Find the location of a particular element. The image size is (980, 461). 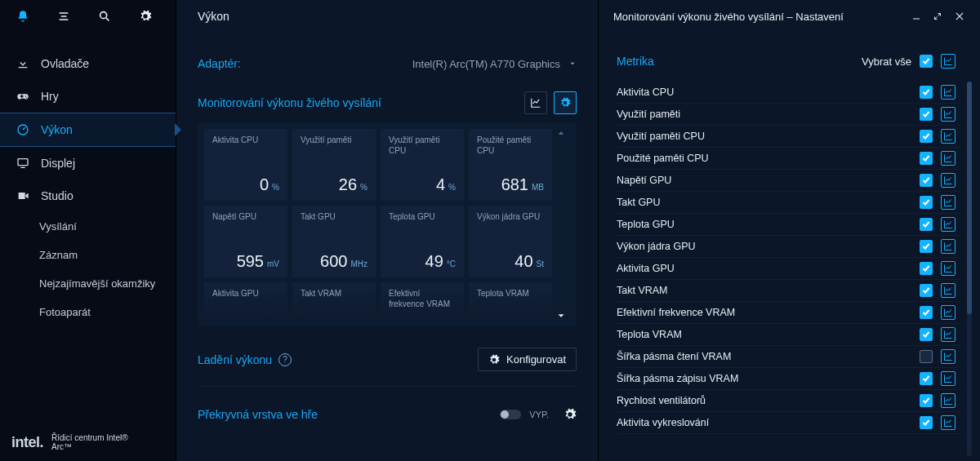

nav-studio: Studio is located at coordinates (88, 196).